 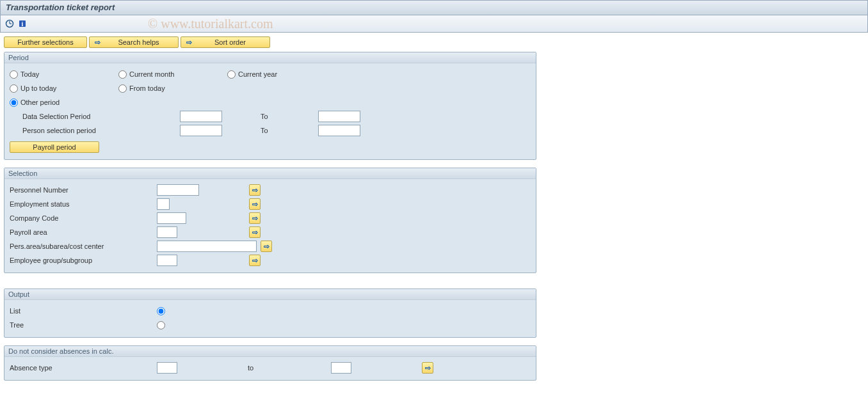 What do you see at coordinates (207, 246) in the screenshot?
I see `pers-area-input` at bounding box center [207, 246].